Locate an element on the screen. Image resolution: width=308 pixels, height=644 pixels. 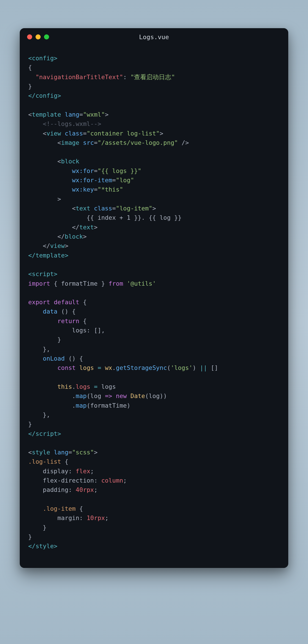
val-wxforitem: "log" is located at coordinates (125, 180).